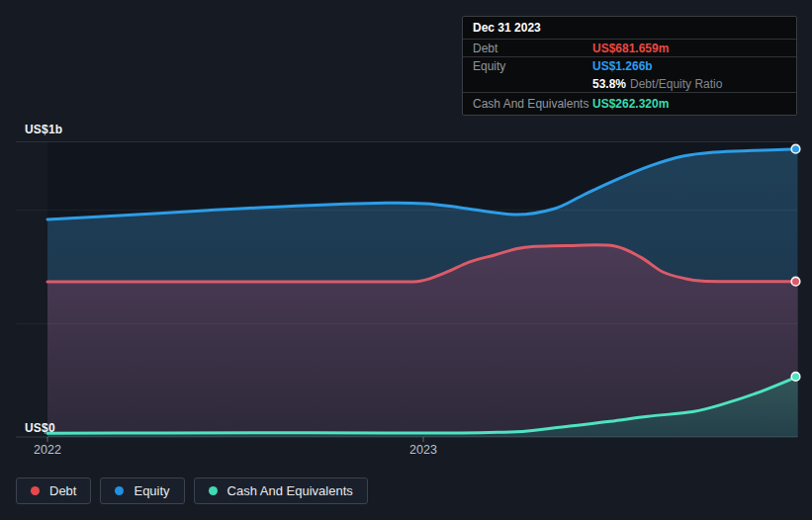 The width and height of the screenshot is (812, 520). I want to click on cash-end-dot, so click(795, 378).